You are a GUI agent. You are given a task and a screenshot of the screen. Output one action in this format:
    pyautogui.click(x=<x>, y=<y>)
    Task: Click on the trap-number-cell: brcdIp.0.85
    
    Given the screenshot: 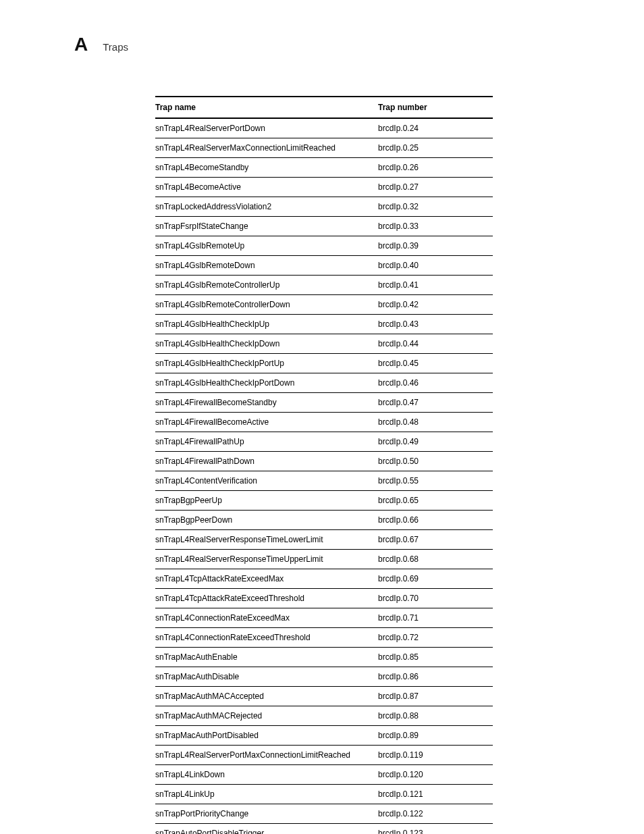 What is the action you would take?
    pyautogui.click(x=435, y=658)
    